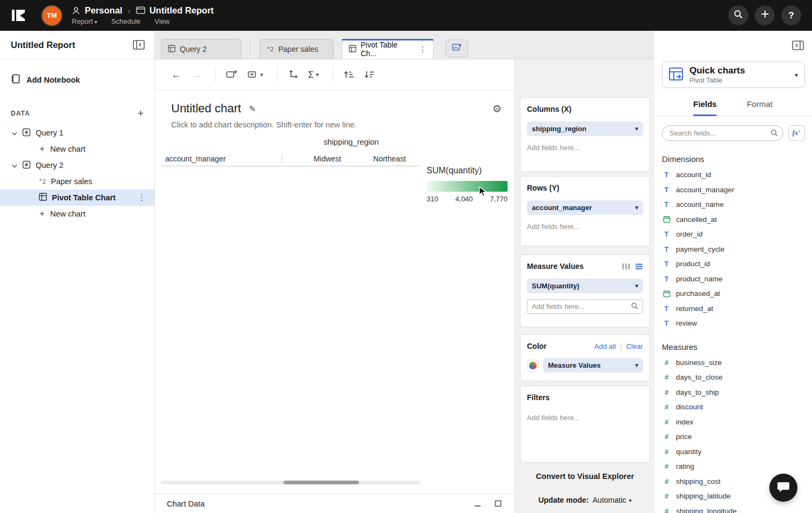 This screenshot has width=812, height=513. What do you see at coordinates (639, 267) in the screenshot?
I see `list-view-icon` at bounding box center [639, 267].